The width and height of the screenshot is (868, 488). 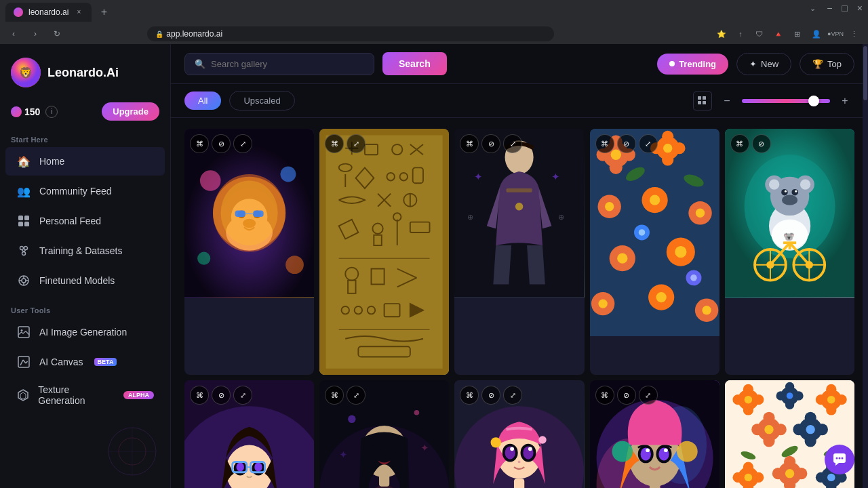 What do you see at coordinates (85, 75) in the screenshot?
I see `sidebar-logo: 🦁 Leonardo.Ai` at bounding box center [85, 75].